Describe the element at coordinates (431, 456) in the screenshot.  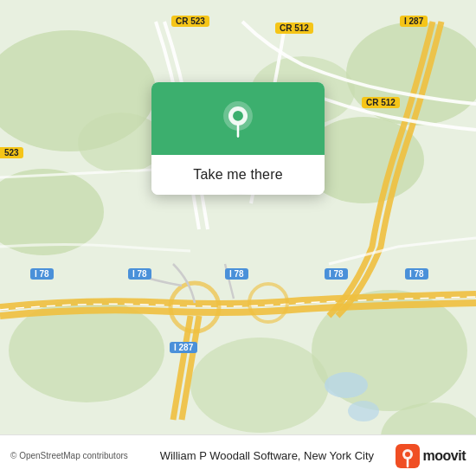
I see `moovit-logo: moovit` at that location.